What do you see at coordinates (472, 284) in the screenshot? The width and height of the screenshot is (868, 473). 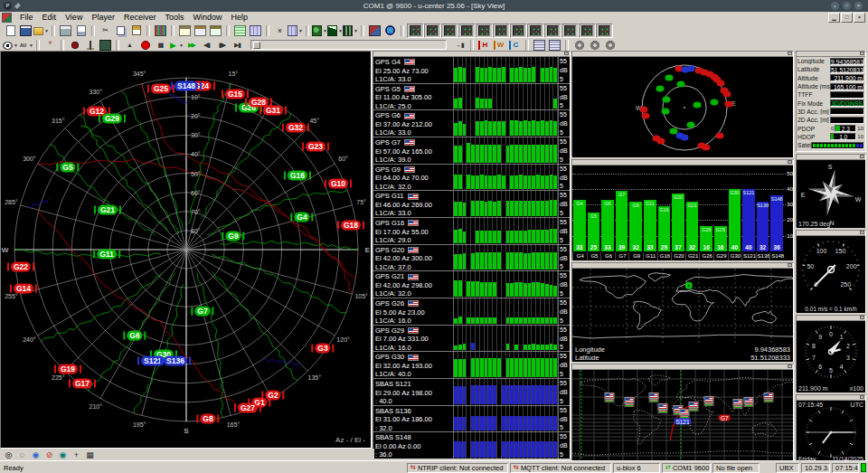 I see `satellite-row-G21: GPS G21El 42.00 Az 298.00L1C/A: 32.055dB…` at bounding box center [472, 284].